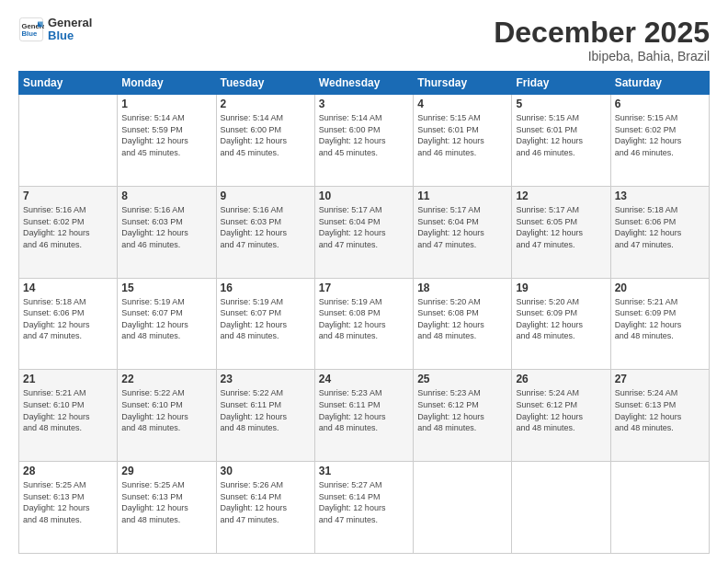 The height and width of the screenshot is (563, 728). What do you see at coordinates (364, 471) in the screenshot?
I see `day-number: 31` at bounding box center [364, 471].